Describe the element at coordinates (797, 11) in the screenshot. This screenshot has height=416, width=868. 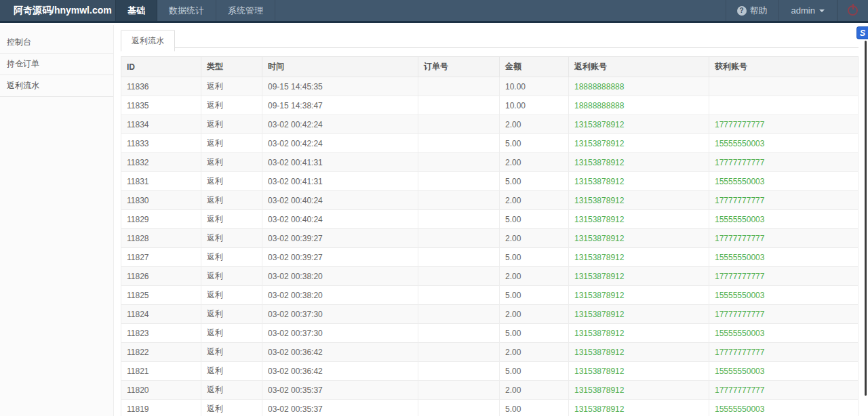
I see `navbar-right: ? 帮助 admin` at that location.